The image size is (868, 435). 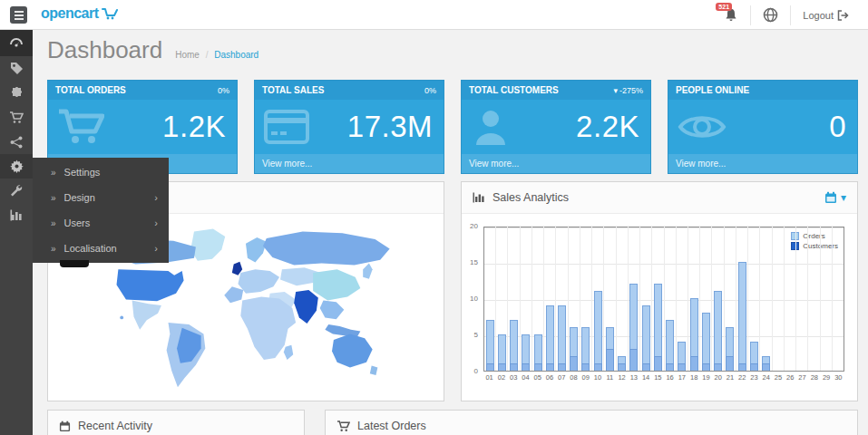 I want to click on submenu-item-users: »Users›, so click(x=101, y=223).